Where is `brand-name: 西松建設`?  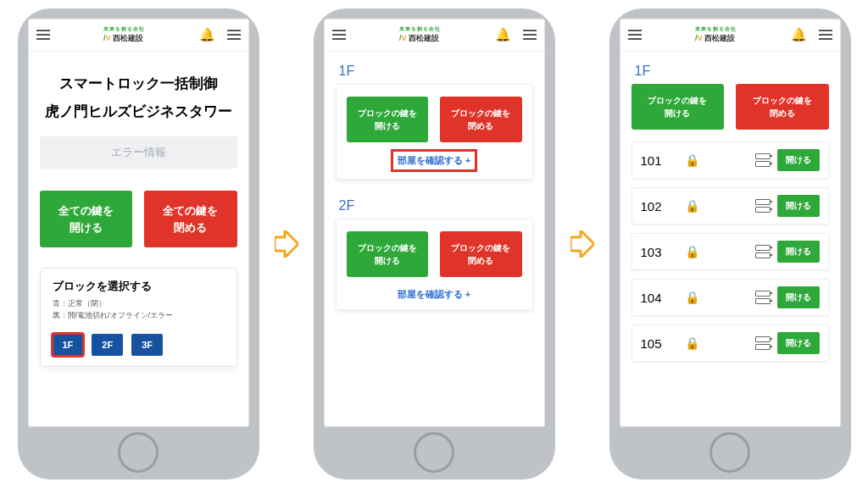 brand-name: 西松建設 is located at coordinates (128, 38).